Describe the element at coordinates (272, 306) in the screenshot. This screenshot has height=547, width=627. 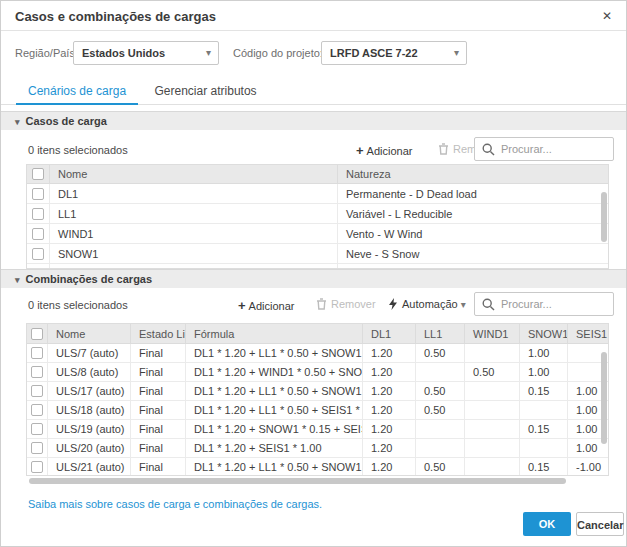
I see `add-button-label: Adicionar` at that location.